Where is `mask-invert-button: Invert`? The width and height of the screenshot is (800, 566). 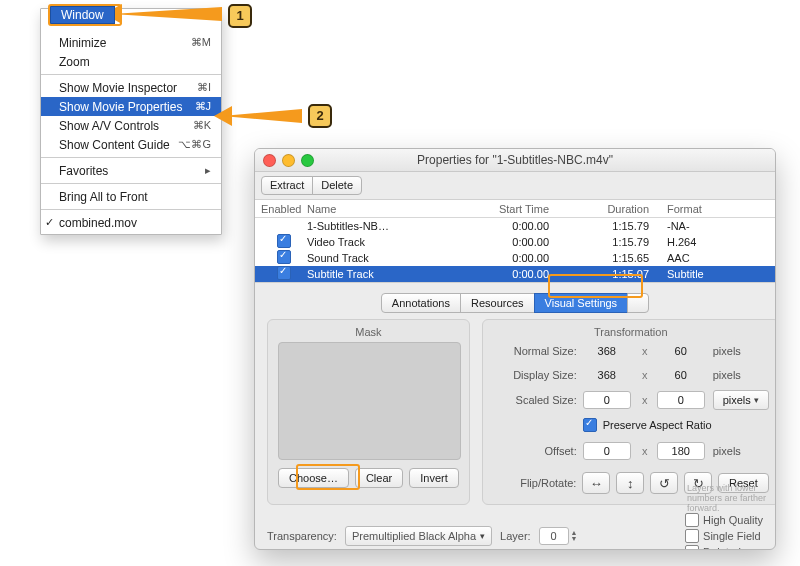 mask-invert-button: Invert is located at coordinates (434, 478).